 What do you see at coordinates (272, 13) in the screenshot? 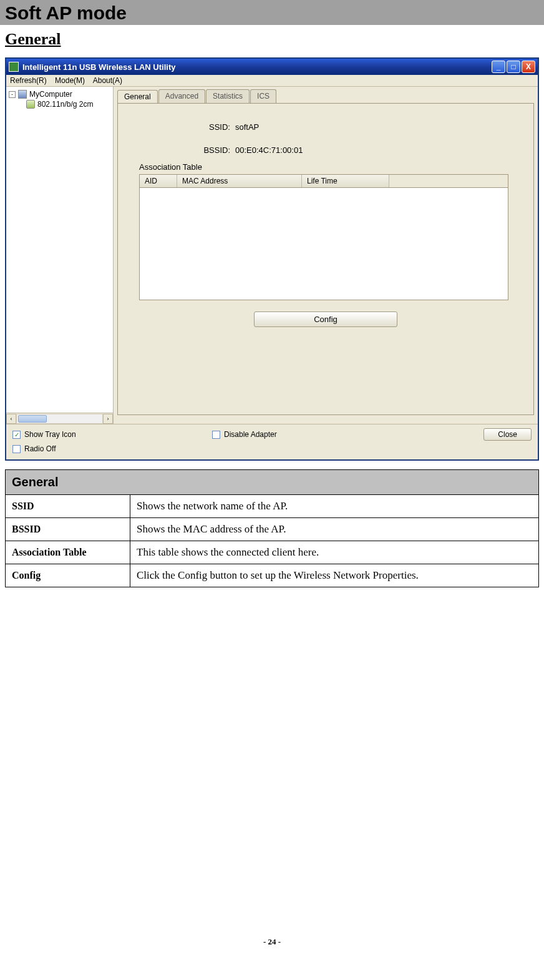
I see `page-title: Soft AP mode` at bounding box center [272, 13].